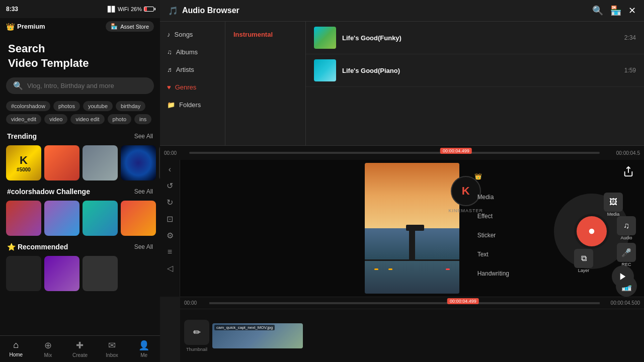  I want to click on back-layers-icon: ◁, so click(170, 268).